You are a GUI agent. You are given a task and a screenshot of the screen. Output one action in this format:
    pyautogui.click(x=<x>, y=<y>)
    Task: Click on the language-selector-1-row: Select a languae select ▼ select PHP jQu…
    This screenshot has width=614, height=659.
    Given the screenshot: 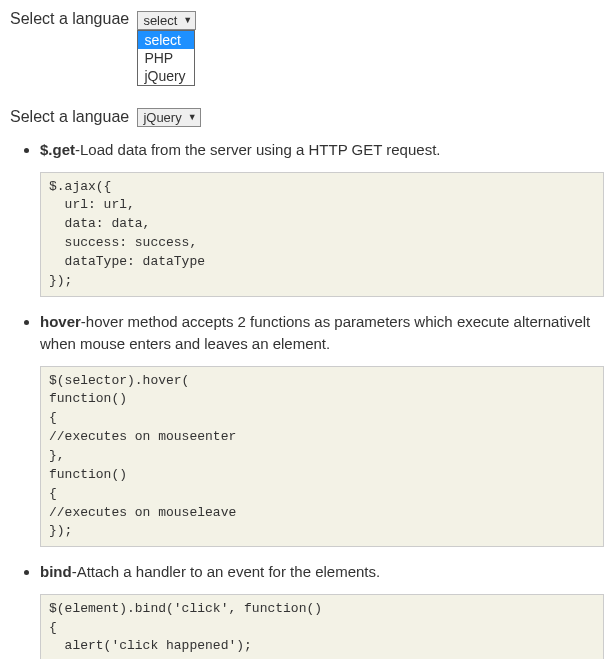 What is the action you would take?
    pyautogui.click(x=307, y=20)
    